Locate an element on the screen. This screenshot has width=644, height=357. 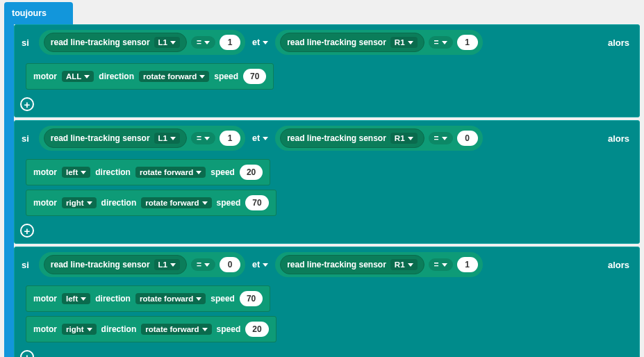
compare-left: read line-tracking sensor L1 = 0 is located at coordinates (142, 265).